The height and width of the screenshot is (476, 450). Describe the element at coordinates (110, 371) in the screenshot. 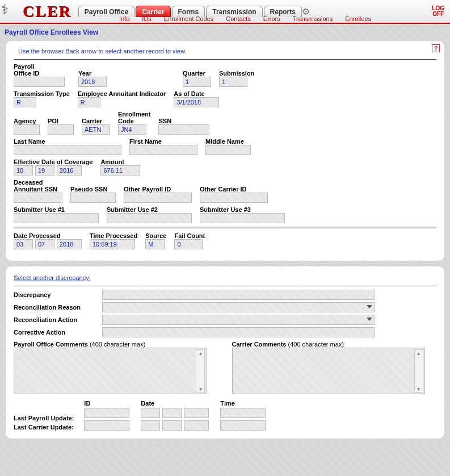

I see `textarea-po-comments: ▴▾` at that location.